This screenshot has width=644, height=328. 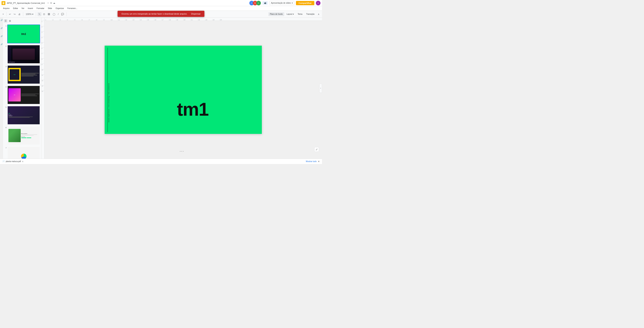 I want to click on ruler-v-tick-13: 13, so click(x=43, y=88).